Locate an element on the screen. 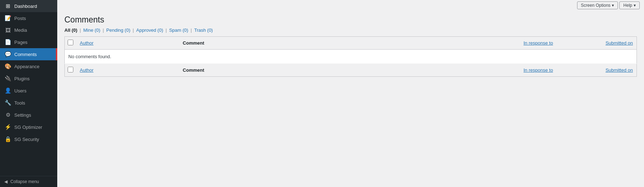 Image resolution: width=644 pixels, height=187 pixels. col-header-comment: Comment is located at coordinates (322, 43).